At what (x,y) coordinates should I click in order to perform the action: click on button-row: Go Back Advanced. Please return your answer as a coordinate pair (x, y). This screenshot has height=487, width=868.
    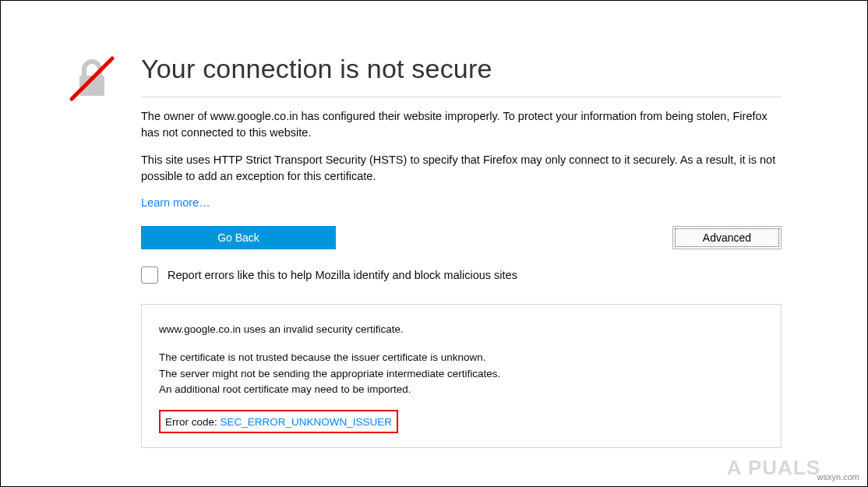
    Looking at the image, I should click on (461, 238).